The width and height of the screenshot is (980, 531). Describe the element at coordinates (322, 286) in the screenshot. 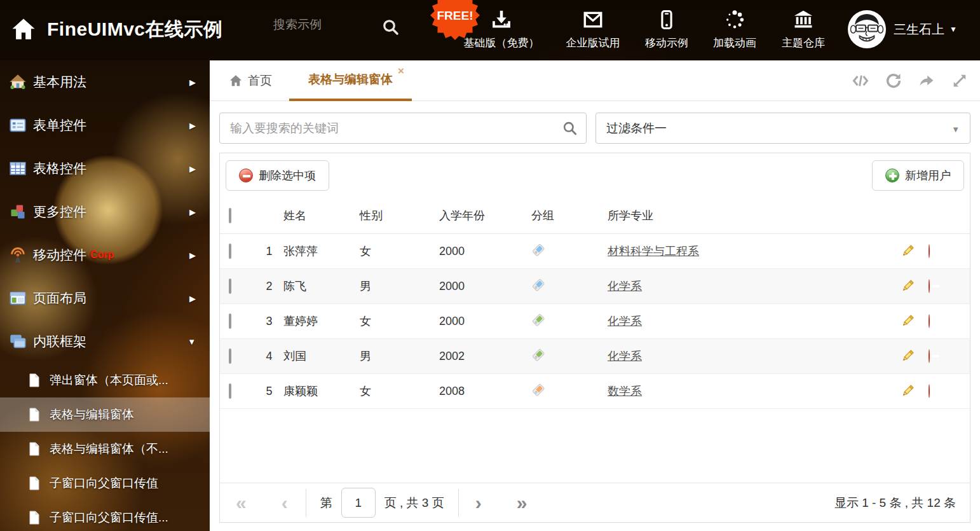

I see `cell-name: 陈飞` at that location.